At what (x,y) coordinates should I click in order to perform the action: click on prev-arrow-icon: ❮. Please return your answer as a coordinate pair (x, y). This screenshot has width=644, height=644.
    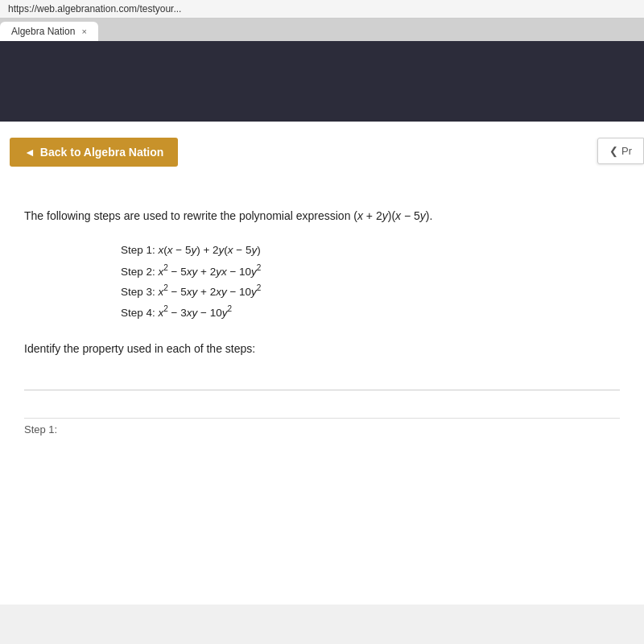
    Looking at the image, I should click on (613, 151).